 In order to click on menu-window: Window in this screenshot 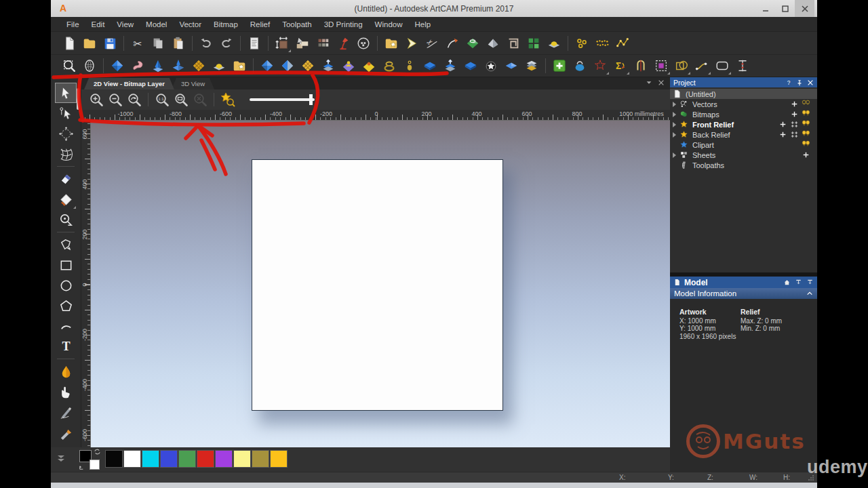, I will do `click(389, 24)`.